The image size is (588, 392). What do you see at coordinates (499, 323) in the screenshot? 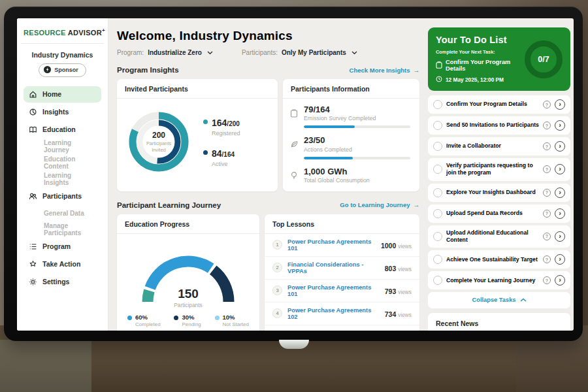
I see `recent-news-title: Recent News` at bounding box center [499, 323].